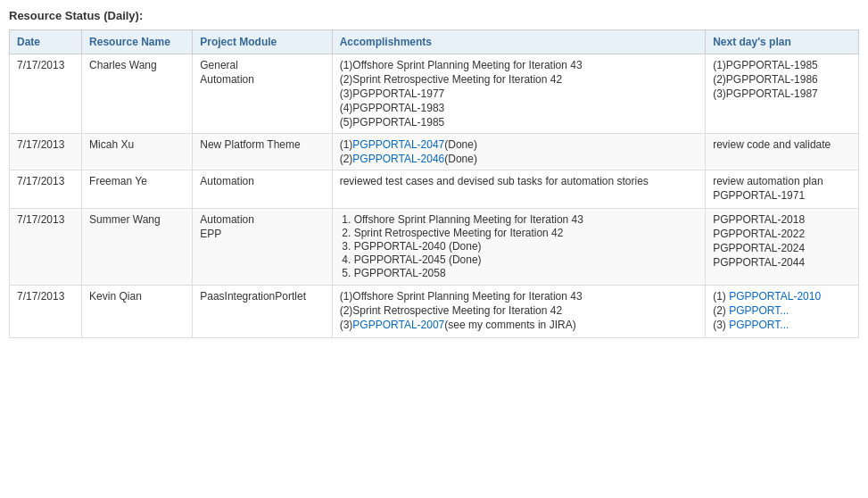  What do you see at coordinates (782, 312) in the screenshot?
I see `table-row-next-plan: (1) PGPPORTAL-2010(2) PGPPORT...(3) PGPP…` at bounding box center [782, 312].